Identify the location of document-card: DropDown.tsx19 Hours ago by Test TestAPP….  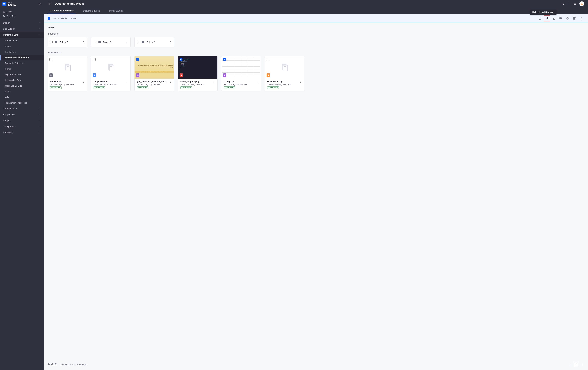
(111, 74).